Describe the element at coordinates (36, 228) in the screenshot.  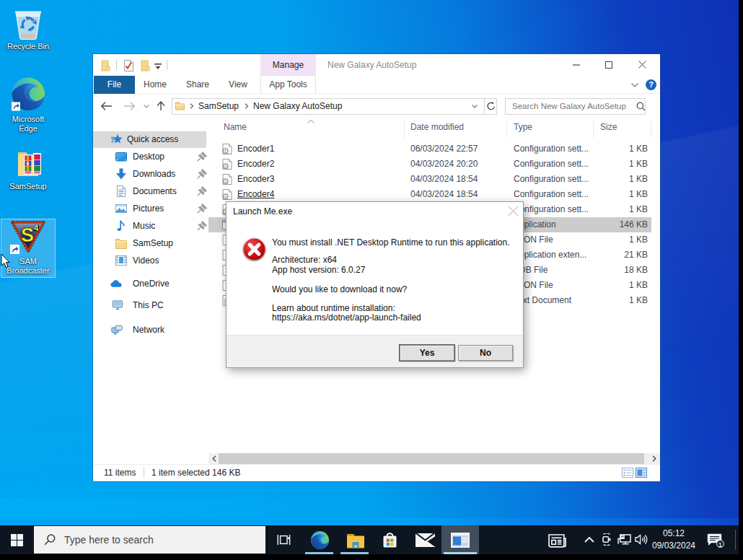
I see `svg-text: 4` at that location.